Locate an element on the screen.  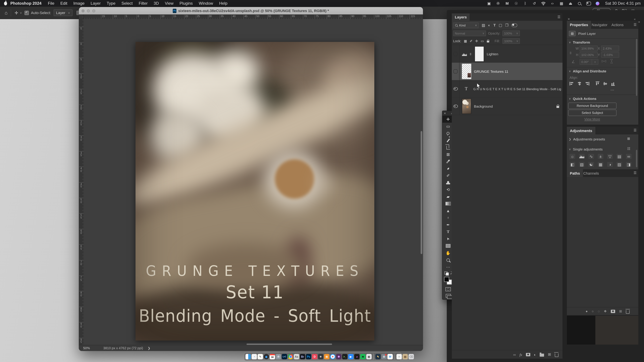
delete-path-icon is located at coordinates (628, 312).